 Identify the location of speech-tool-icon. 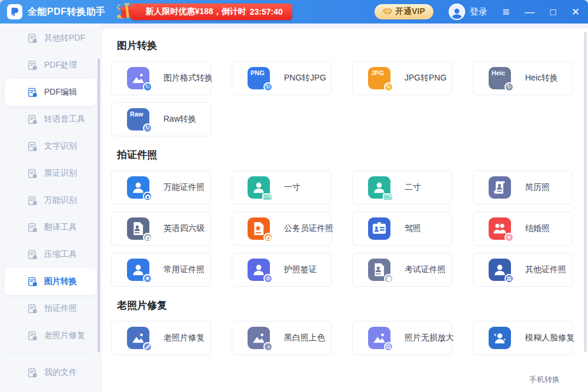
(33, 120).